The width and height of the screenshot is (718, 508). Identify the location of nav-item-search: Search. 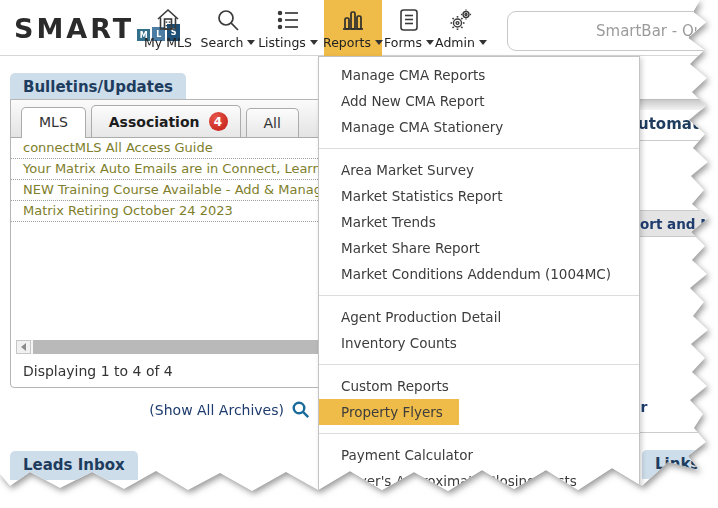
(228, 28).